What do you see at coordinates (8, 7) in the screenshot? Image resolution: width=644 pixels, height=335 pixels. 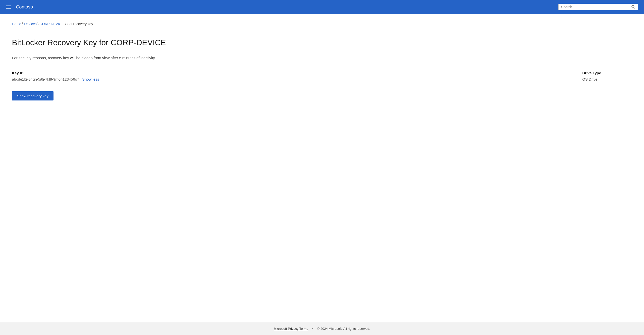 I see `hamburger-menu-icon` at bounding box center [8, 7].